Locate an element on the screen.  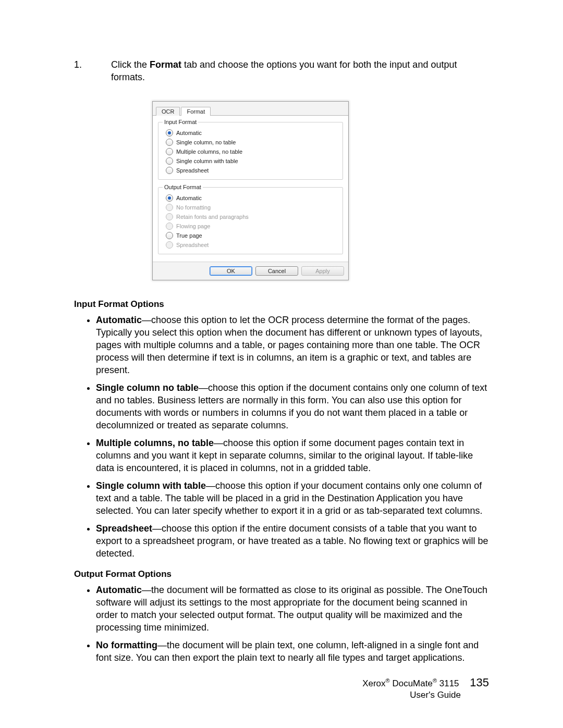
output-format-group: Output Format Automatic No formatting Re… is located at coordinates (250, 219).